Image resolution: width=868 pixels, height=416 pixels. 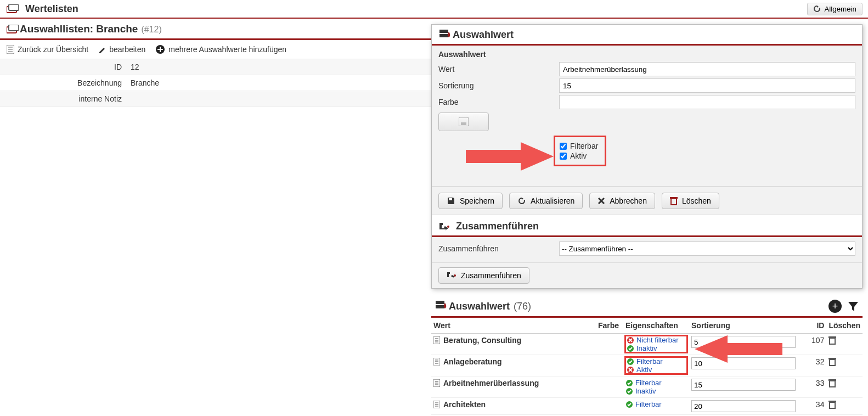 What do you see at coordinates (647, 305) in the screenshot?
I see `list-header: Auswahlwert (76) +` at bounding box center [647, 305].